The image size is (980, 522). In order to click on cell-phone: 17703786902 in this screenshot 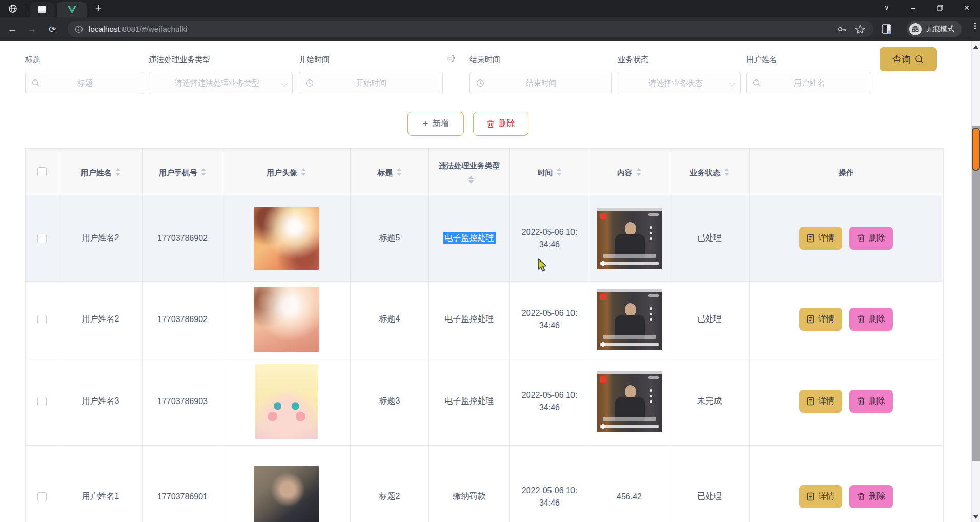, I will do `click(182, 238)`.